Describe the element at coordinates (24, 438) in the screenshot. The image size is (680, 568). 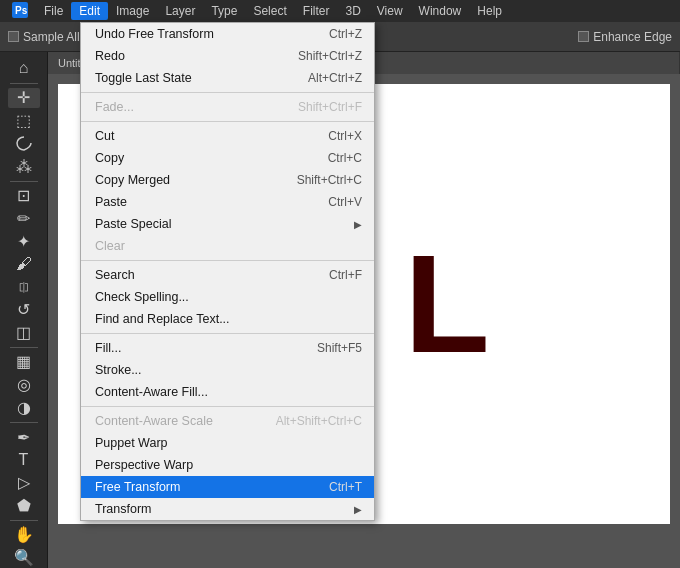
I see `pen-tool-icon: ✒` at that location.